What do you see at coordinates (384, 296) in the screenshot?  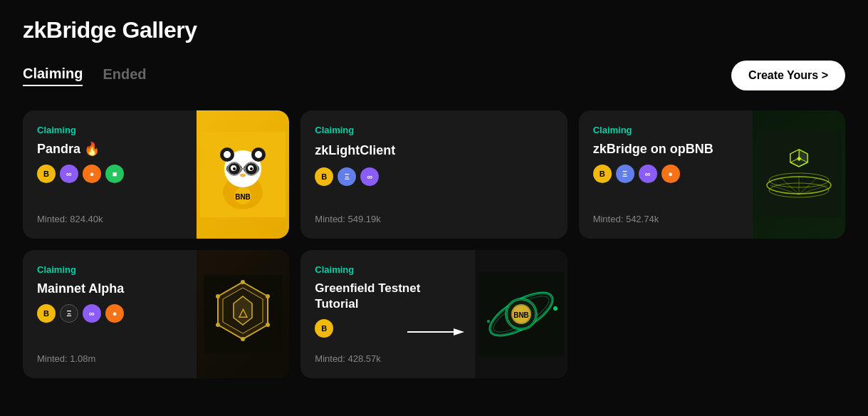 I see `card-greenfield-title: Greenfield TestnetTutorial` at bounding box center [384, 296].